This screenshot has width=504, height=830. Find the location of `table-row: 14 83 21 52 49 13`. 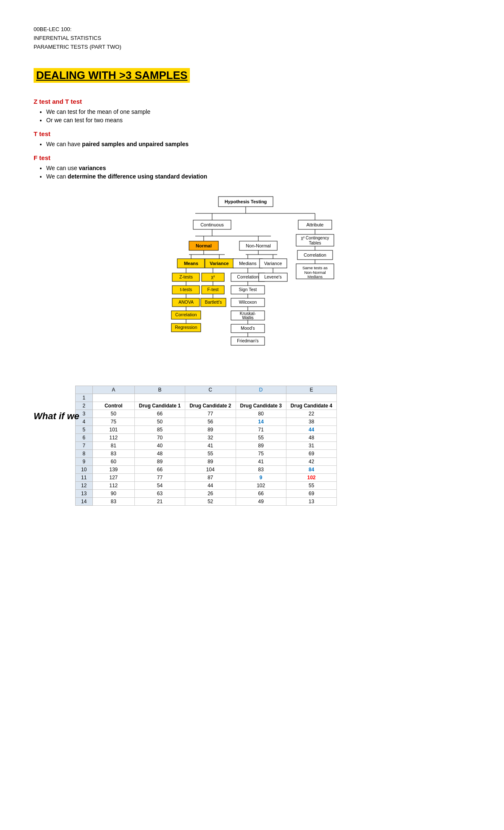

table-row: 14 83 21 52 49 13 is located at coordinates (206, 502).